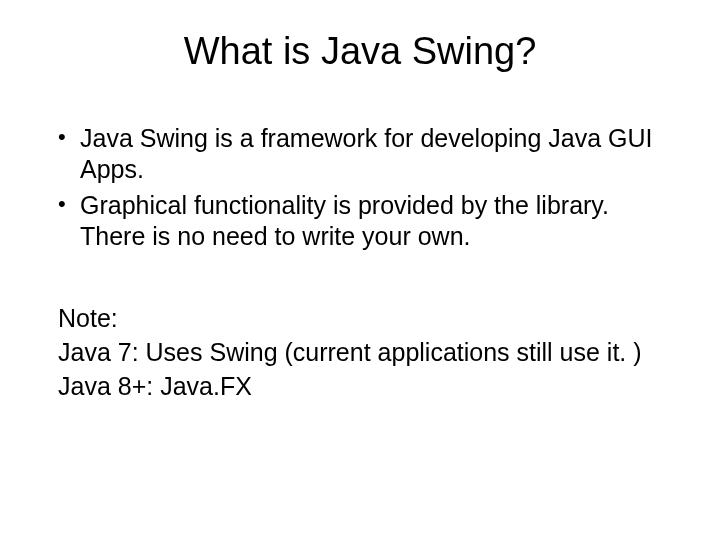  What do you see at coordinates (369, 222) in the screenshot?
I see `list-item: Graphical functionality is provided by t…` at bounding box center [369, 222].